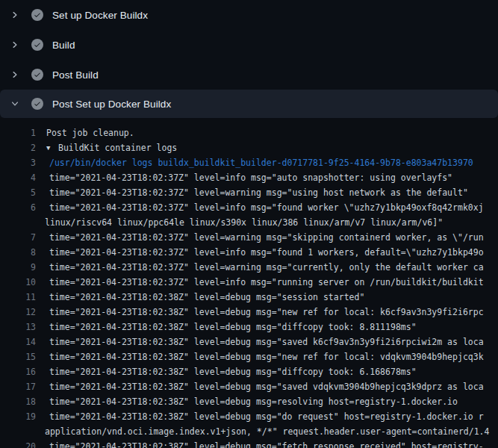  I want to click on step-header-post-build: Post Build, so click(249, 75).